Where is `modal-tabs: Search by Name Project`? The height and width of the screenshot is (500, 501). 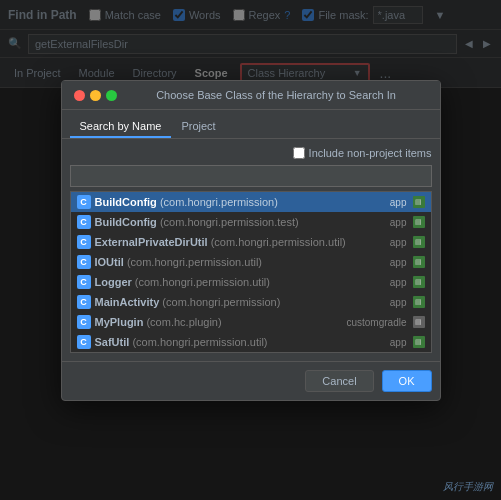 modal-tabs: Search by Name Project is located at coordinates (251, 124).